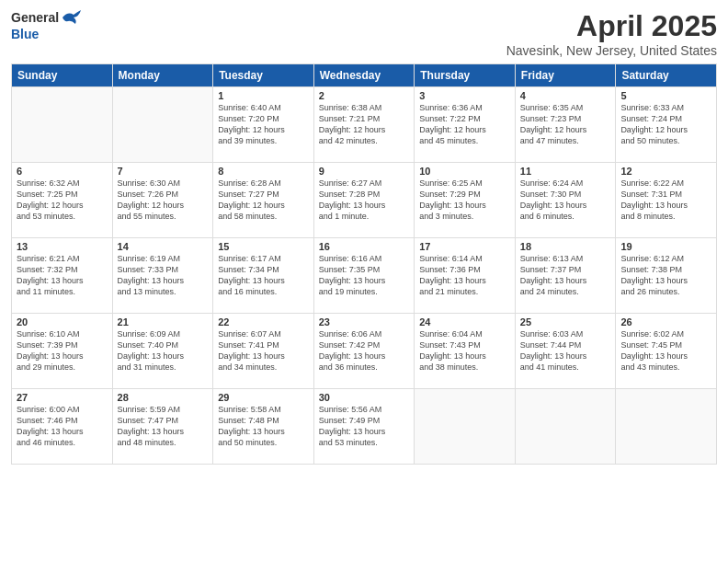 This screenshot has width=728, height=563. I want to click on day-number: 24, so click(465, 322).